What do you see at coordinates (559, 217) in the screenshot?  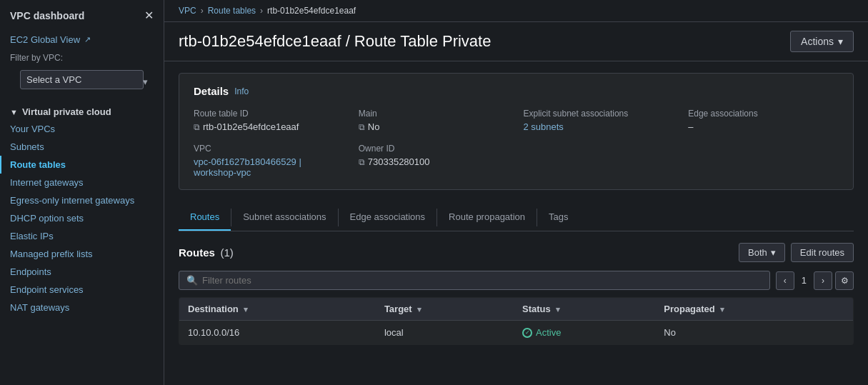 I see `tab-tags: Tags` at bounding box center [559, 217].